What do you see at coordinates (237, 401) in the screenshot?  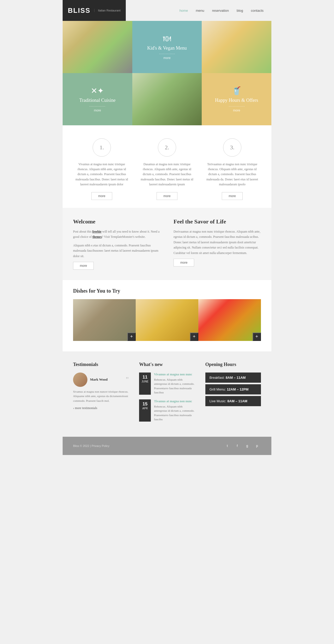 I see `hours-time-3: 8AM – 11AM` at bounding box center [237, 401].